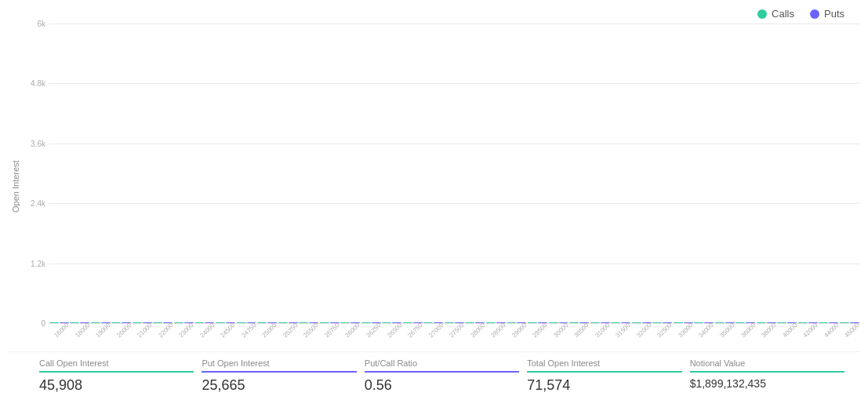 This screenshot has height=400, width=868. What do you see at coordinates (604, 386) in the screenshot?
I see `total-oi-value: 71,574` at bounding box center [604, 386].